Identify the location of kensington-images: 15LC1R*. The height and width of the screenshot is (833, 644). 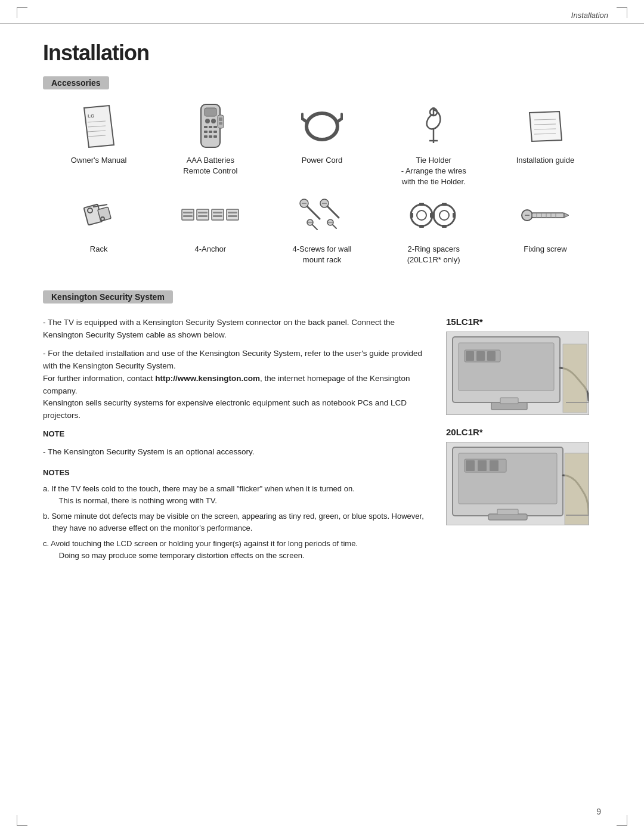
(524, 427).